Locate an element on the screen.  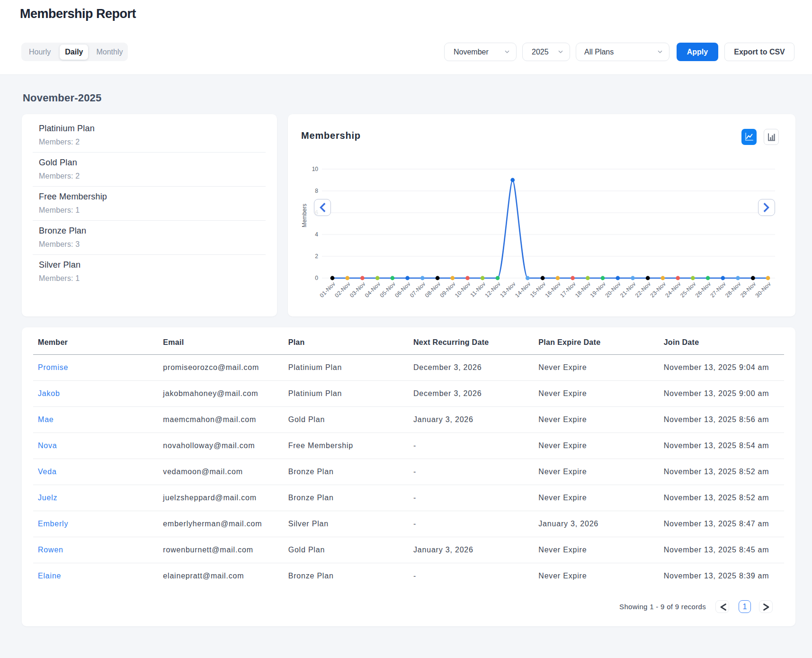
svg-text: 18-Nov is located at coordinates (583, 290).